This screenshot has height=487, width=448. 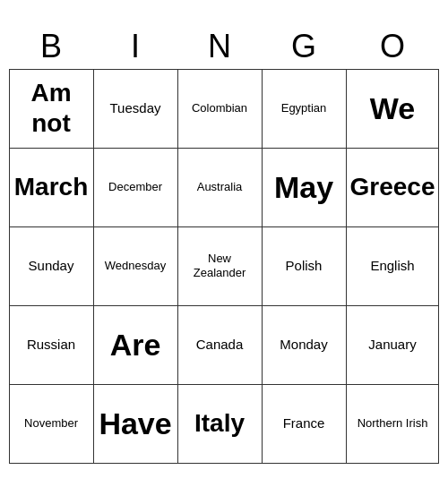 What do you see at coordinates (392, 267) in the screenshot?
I see `cell-text: English` at bounding box center [392, 267].